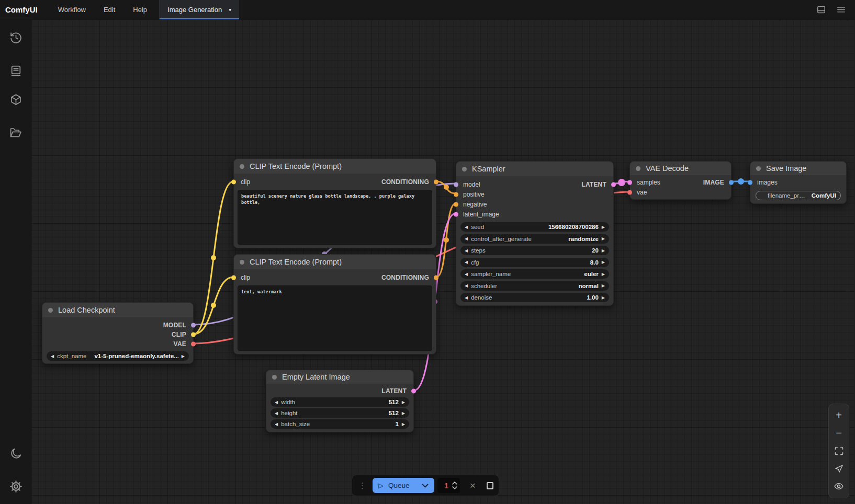  What do you see at coordinates (340, 413) in the screenshot?
I see `widget-height: ◀ height 512 ▶` at bounding box center [340, 413].